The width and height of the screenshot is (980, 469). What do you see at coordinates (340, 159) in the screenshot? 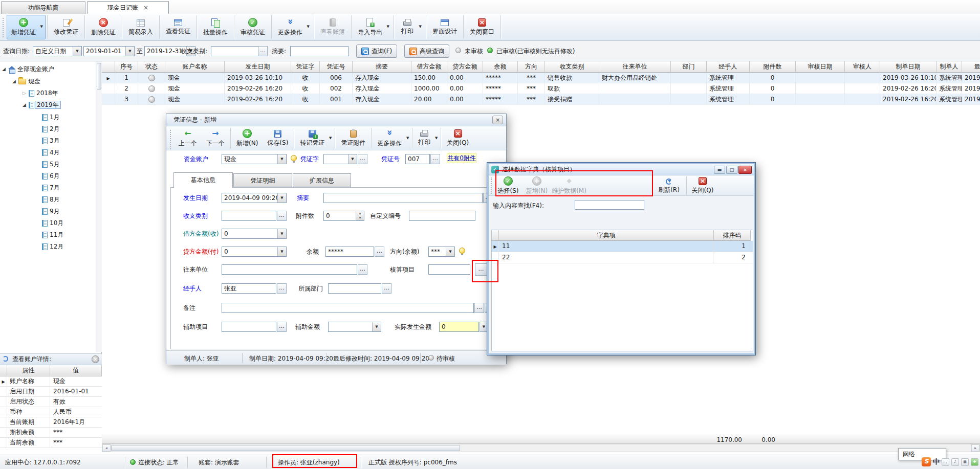
I see `voucher-word-select` at bounding box center [340, 159].